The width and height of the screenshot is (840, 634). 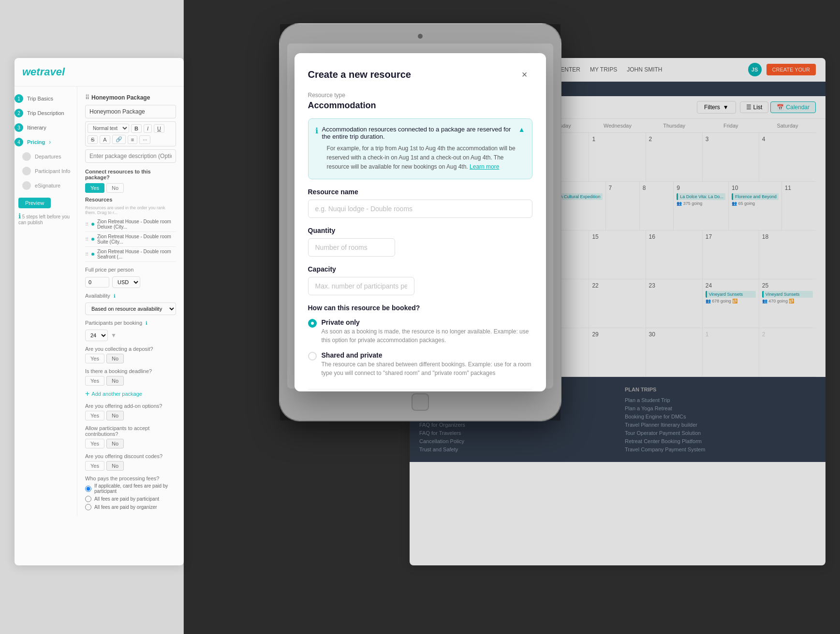 I want to click on event-vineyard-2: Vineyard Sunsets, so click(x=787, y=294).